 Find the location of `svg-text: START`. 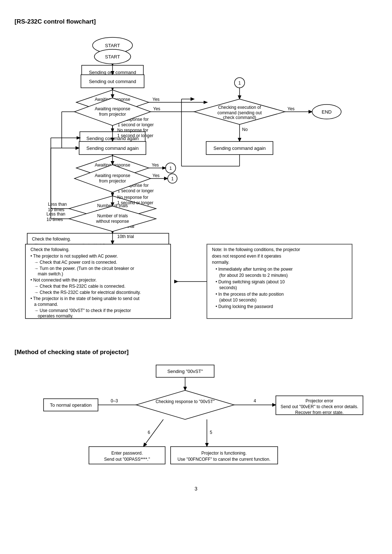

svg-text: START is located at coordinates (113, 57).